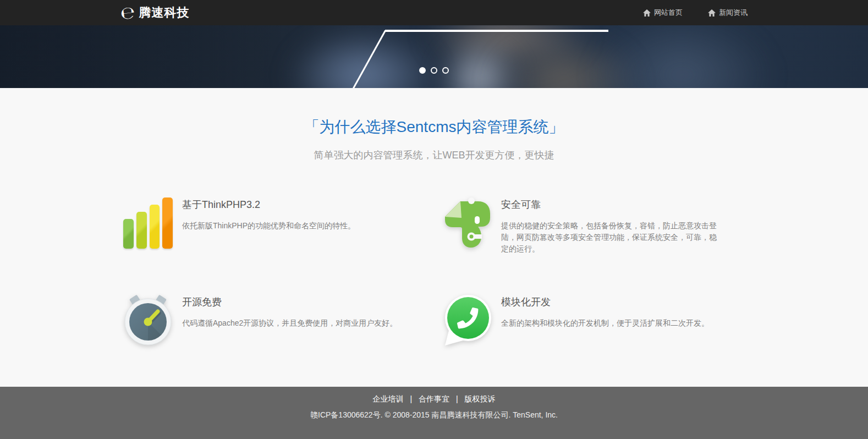  I want to click on feature-title: 模块化开发, so click(605, 302).